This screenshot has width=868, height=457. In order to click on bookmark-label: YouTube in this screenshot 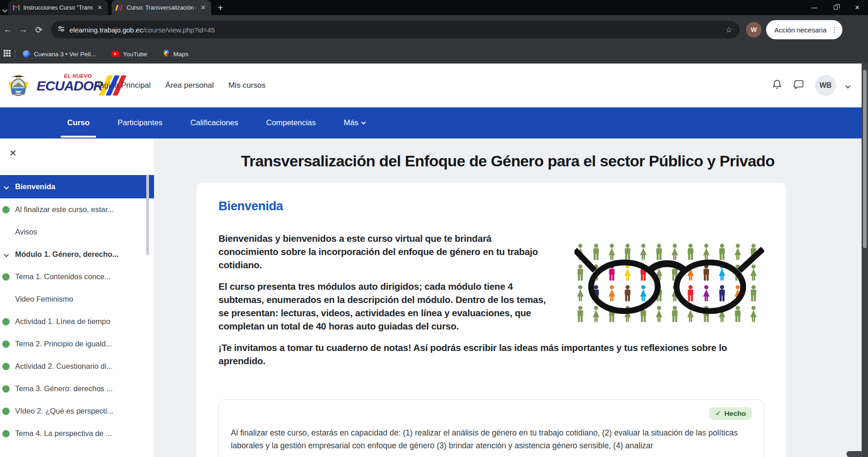, I will do `click(135, 54)`.